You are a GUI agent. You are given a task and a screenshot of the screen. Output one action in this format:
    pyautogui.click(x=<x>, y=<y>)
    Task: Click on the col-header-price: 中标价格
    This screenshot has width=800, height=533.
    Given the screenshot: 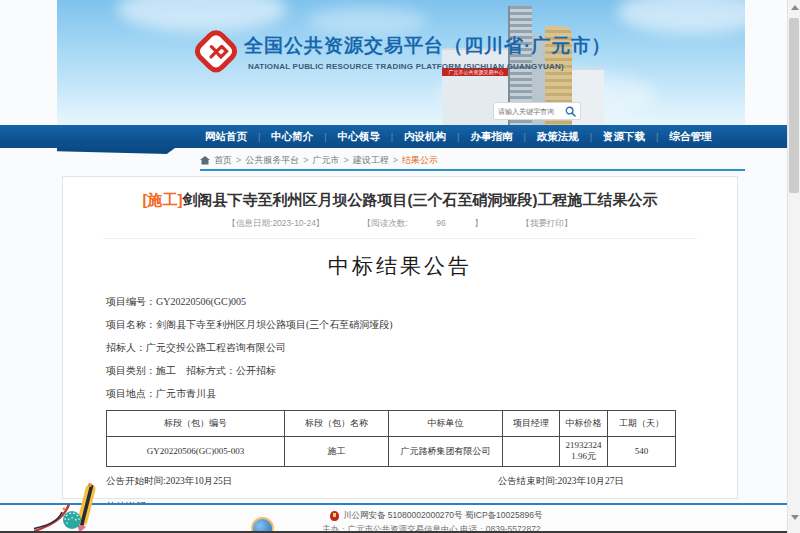 What is the action you would take?
    pyautogui.click(x=584, y=423)
    